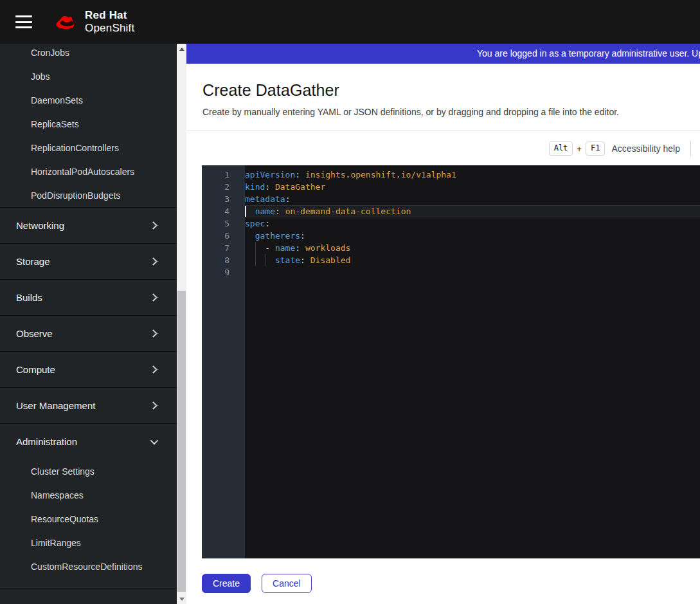  I want to click on scrollbar-thumb, so click(181, 441).